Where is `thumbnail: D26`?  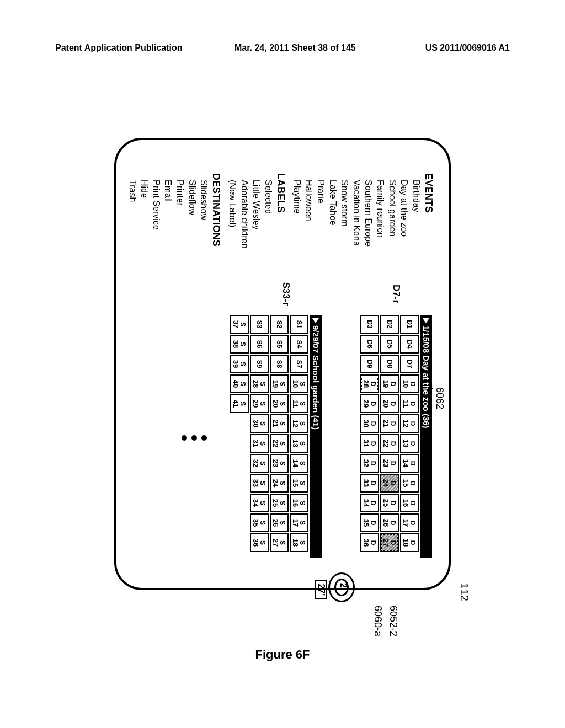 thumbnail: D26 is located at coordinates (390, 523).